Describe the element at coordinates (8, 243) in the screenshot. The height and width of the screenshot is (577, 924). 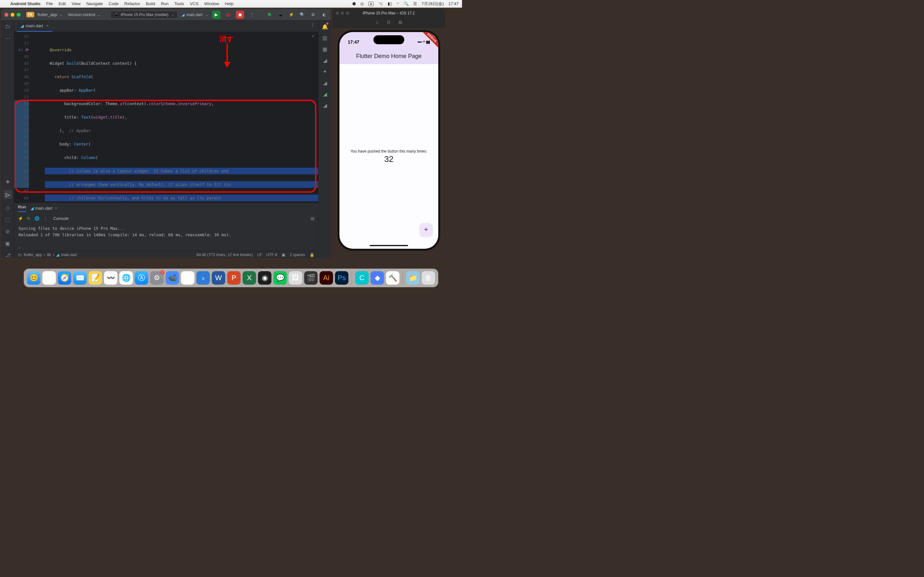
I see `terminal-tool-icon: ▣` at that location.